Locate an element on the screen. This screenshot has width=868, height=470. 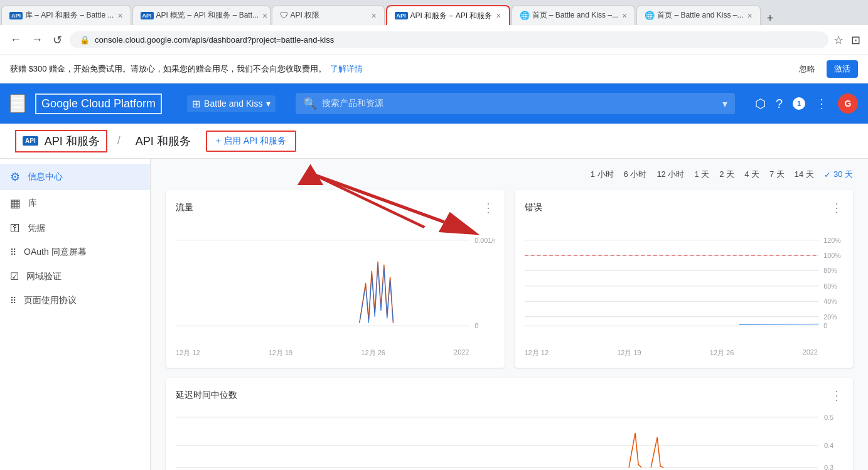
tab-close-icon-3: × is located at coordinates (372, 16).